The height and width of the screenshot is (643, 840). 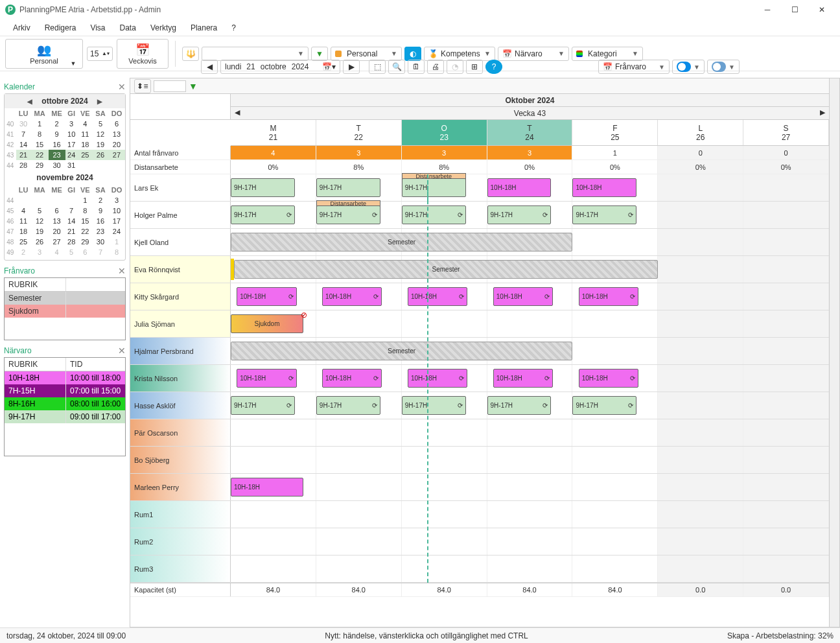 What do you see at coordinates (530, 132) in the screenshot?
I see `day-column-header: T24` at bounding box center [530, 132].